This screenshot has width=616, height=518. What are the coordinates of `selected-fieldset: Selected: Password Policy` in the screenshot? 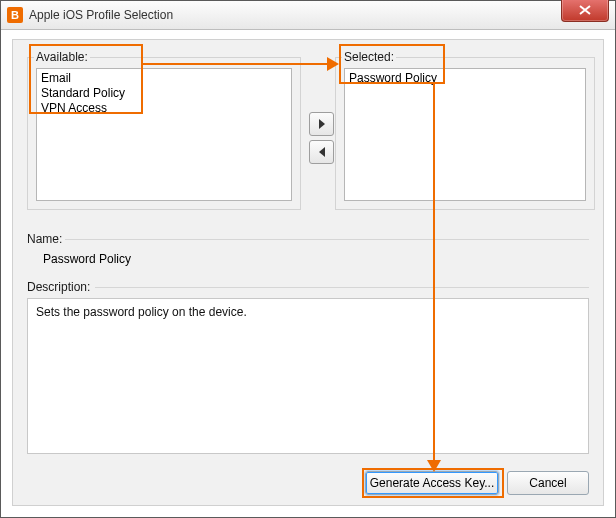 It's located at (465, 130).